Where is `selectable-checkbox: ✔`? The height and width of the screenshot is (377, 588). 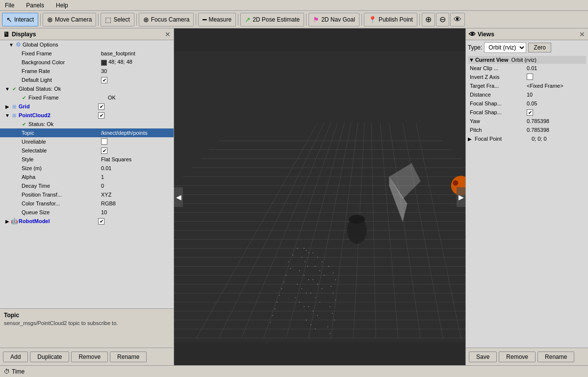 selectable-checkbox: ✔ is located at coordinates (104, 151).